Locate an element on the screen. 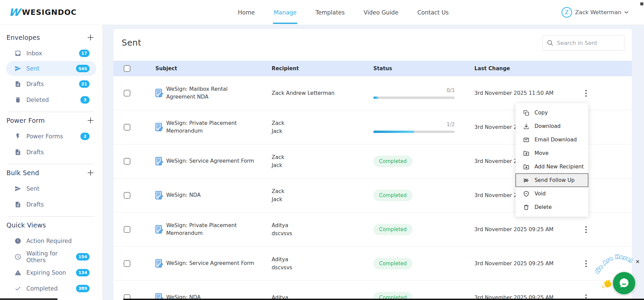 The height and width of the screenshot is (300, 644). add-bulk-send-button is located at coordinates (91, 173).